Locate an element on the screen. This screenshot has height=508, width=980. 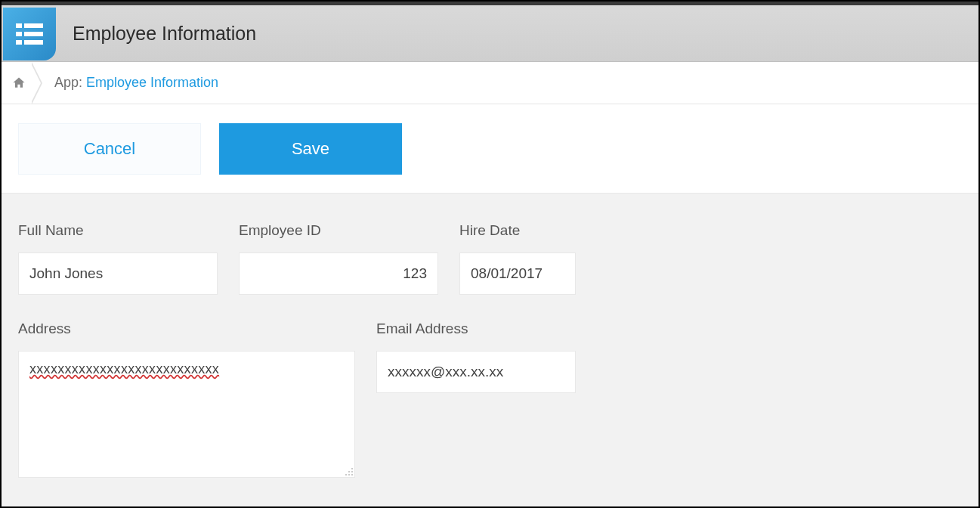
app-header: Employee Information is located at coordinates (490, 33).